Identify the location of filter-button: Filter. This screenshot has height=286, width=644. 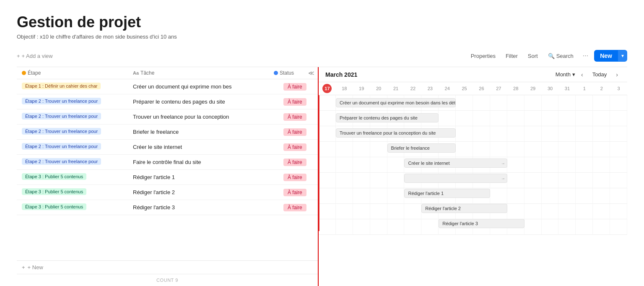
(512, 56).